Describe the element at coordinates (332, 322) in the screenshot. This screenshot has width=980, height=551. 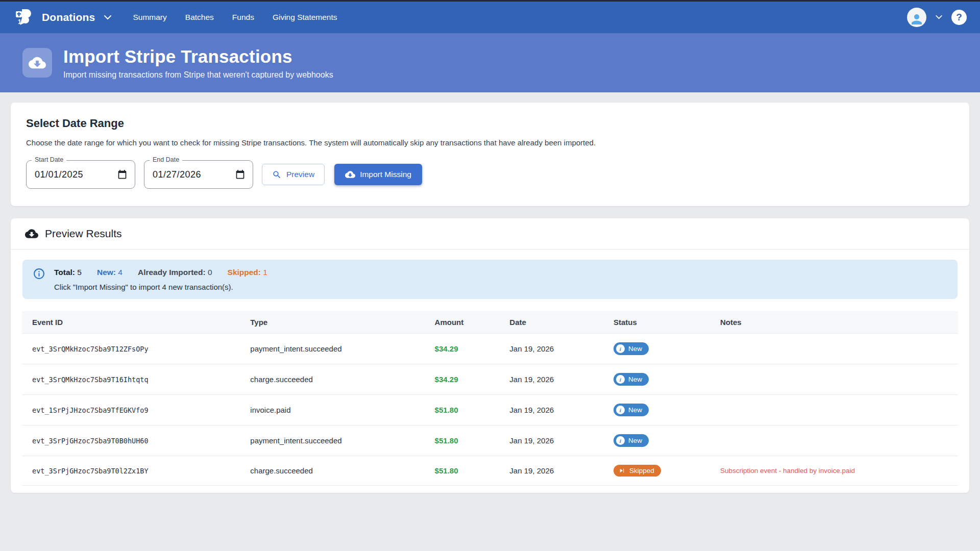
I see `header-type: Type` at that location.